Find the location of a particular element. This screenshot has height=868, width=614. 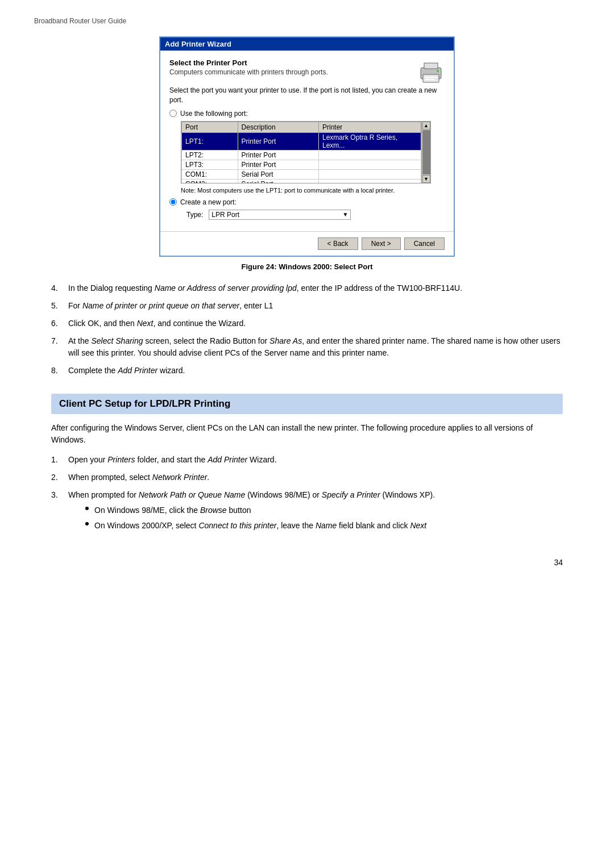

printer-icon is located at coordinates (431, 72).